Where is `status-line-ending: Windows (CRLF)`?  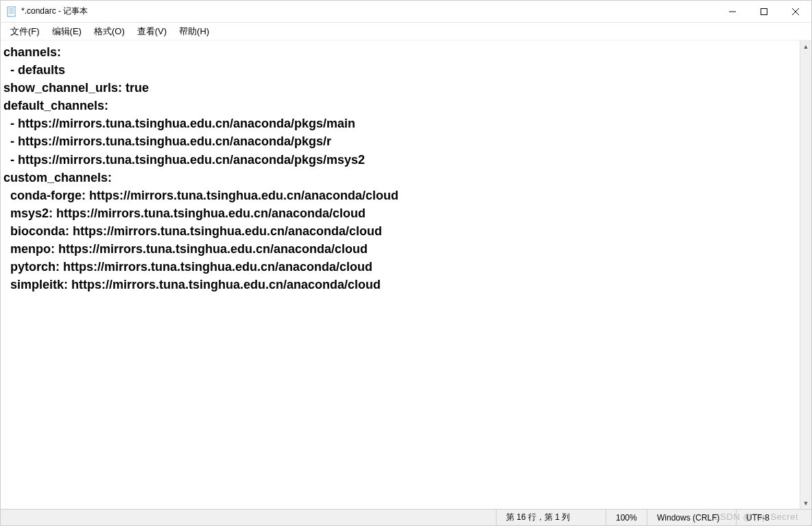 status-line-ending: Windows (CRLF) is located at coordinates (691, 517).